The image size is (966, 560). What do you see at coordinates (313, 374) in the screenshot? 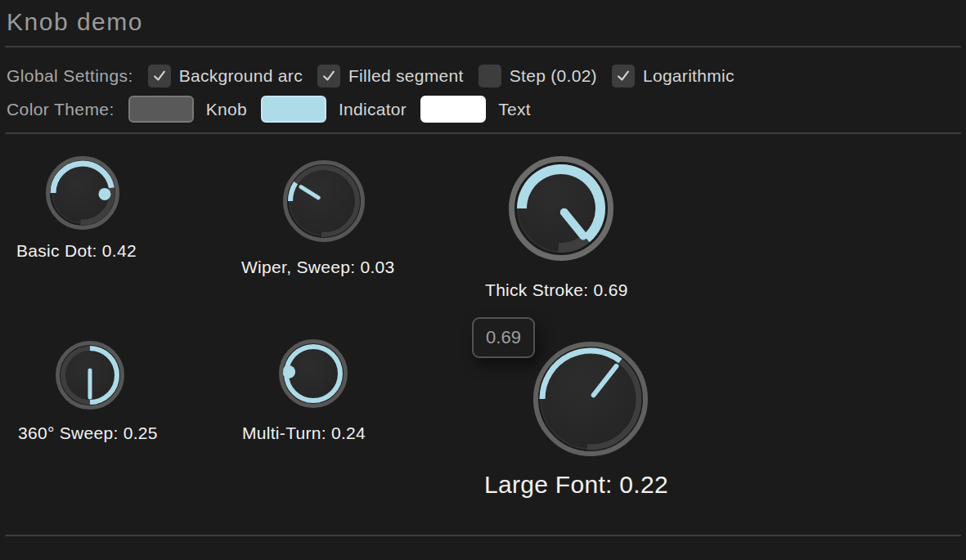
I see `knob-multi-turn` at bounding box center [313, 374].